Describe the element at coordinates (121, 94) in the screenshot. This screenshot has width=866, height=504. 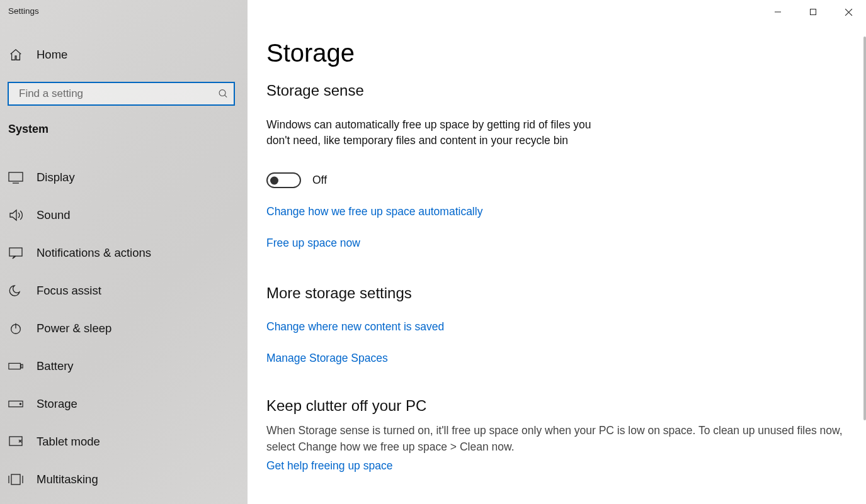
I see `search-box` at that location.